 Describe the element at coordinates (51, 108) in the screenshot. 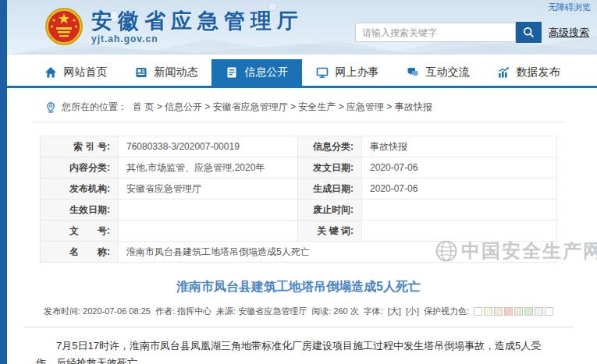

I see `location-pin-icon` at that location.